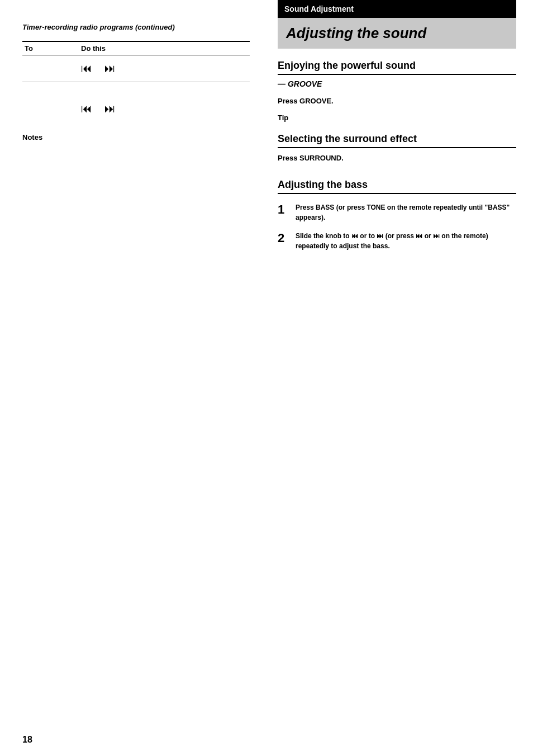 The image size is (533, 756). Describe the element at coordinates (27, 740) in the screenshot. I see `page-number: 18` at that location.